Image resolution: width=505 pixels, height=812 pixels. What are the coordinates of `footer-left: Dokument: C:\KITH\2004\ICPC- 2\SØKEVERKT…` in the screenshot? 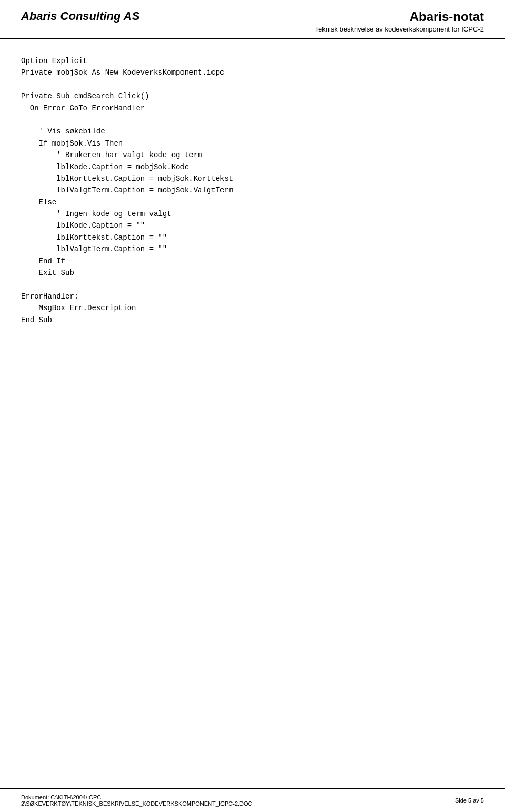 It's located at (137, 800).